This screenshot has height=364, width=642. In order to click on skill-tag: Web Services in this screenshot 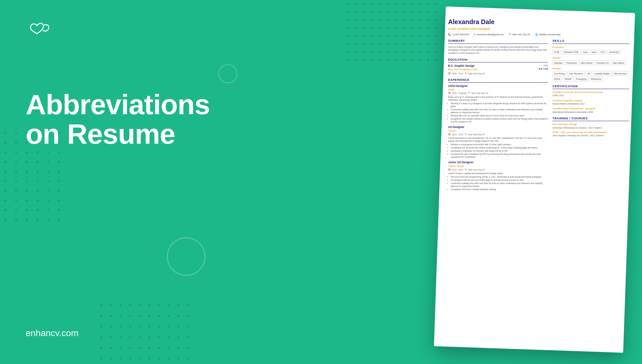, I will do `click(620, 73)`.